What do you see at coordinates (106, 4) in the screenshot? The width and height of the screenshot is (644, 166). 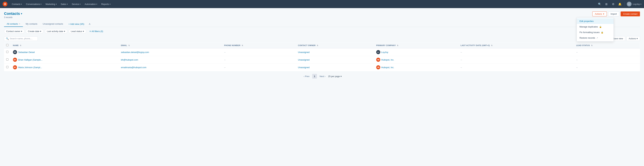 I see `nav-reports: Reports ▾` at bounding box center [106, 4].